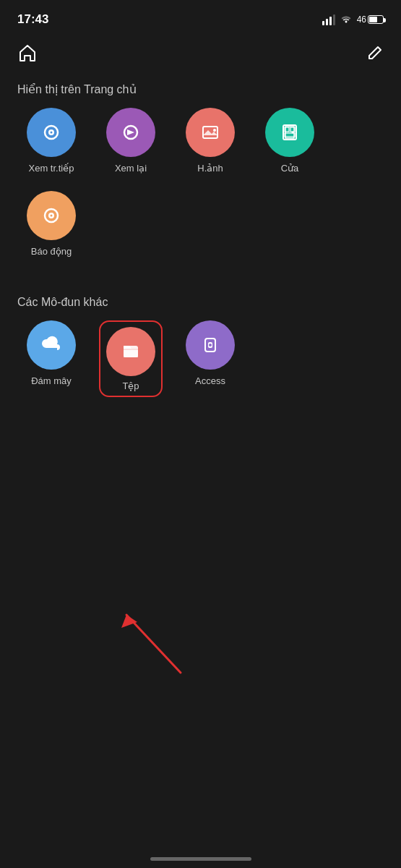  I want to click on status-time: 17:43, so click(33, 20).